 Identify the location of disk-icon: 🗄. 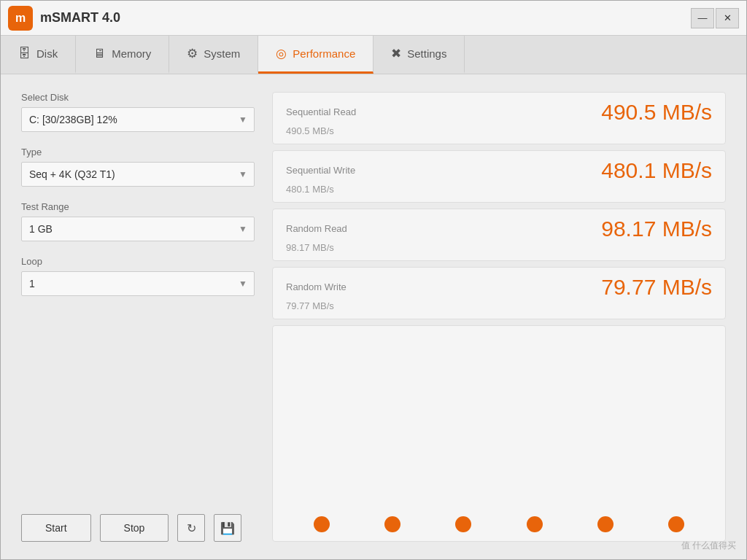
(25, 54).